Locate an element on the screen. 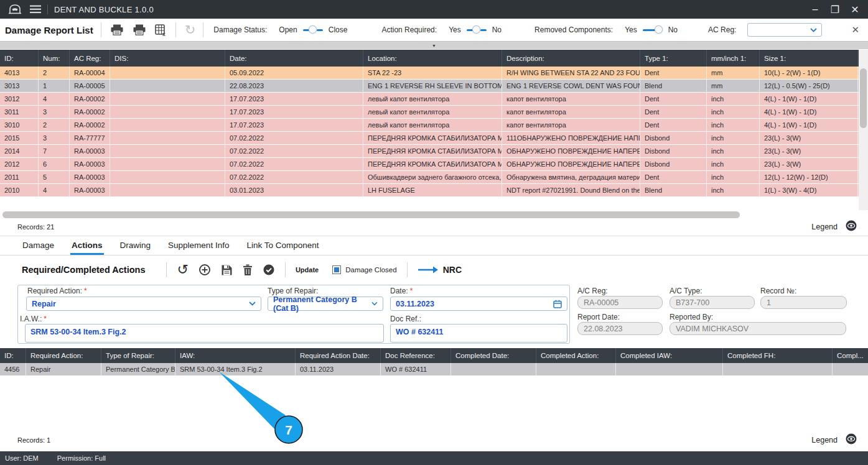 The width and height of the screenshot is (868, 465). type-of-repair-select: Permanent Category B (Cat B) is located at coordinates (325, 303).